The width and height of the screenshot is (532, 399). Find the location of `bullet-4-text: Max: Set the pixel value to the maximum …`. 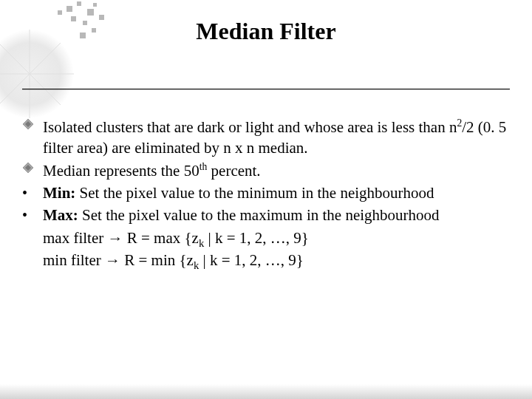

bullet-4-text: Max: Set the pixel value to the maximum … is located at coordinates (276, 215).